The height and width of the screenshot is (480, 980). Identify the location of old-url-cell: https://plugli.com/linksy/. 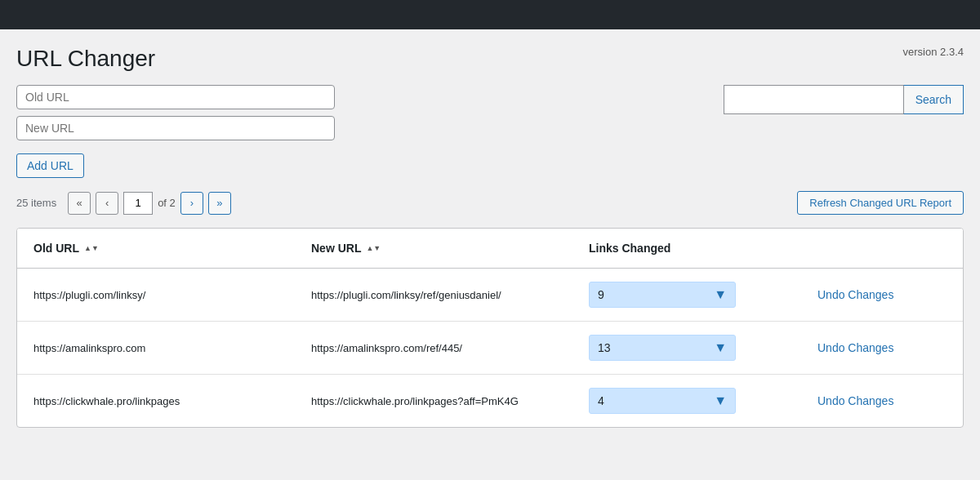
(156, 296).